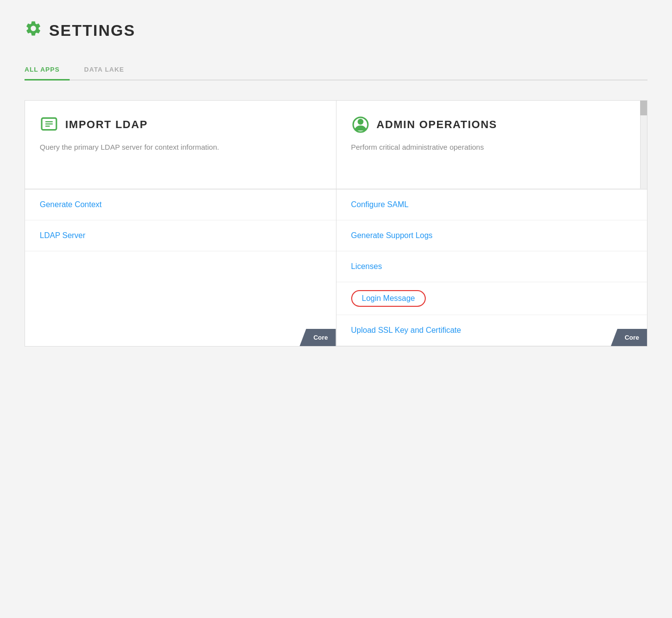 This screenshot has width=672, height=618. Describe the element at coordinates (437, 125) in the screenshot. I see `admin-ops-title: ADMIN OPERATIONS` at that location.